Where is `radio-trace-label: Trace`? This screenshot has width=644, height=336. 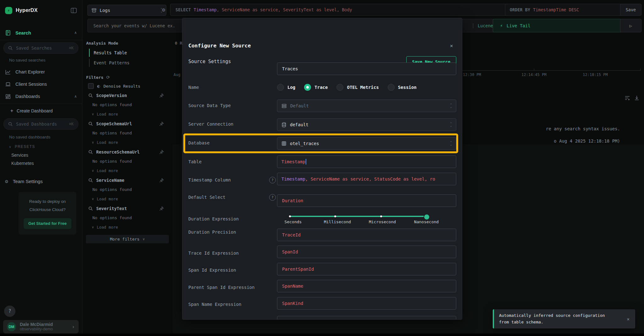 radio-trace-label: Trace is located at coordinates (321, 87).